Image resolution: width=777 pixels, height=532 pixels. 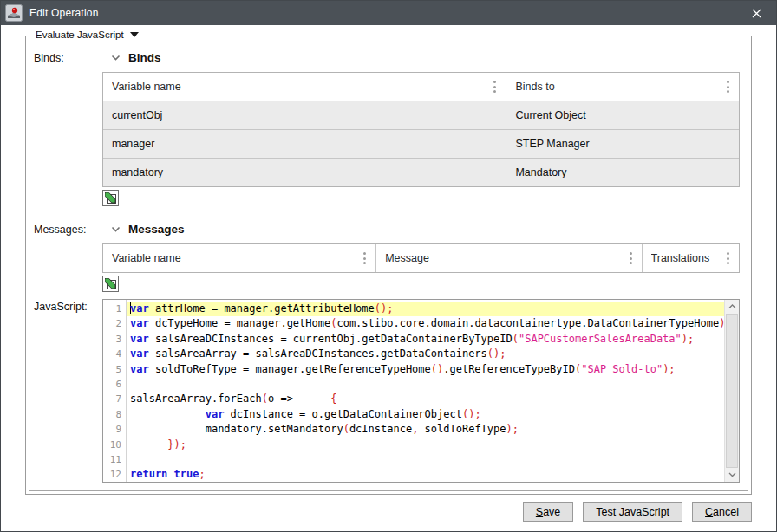 I want to click on title-bar: Edit Operation, so click(x=388, y=13).